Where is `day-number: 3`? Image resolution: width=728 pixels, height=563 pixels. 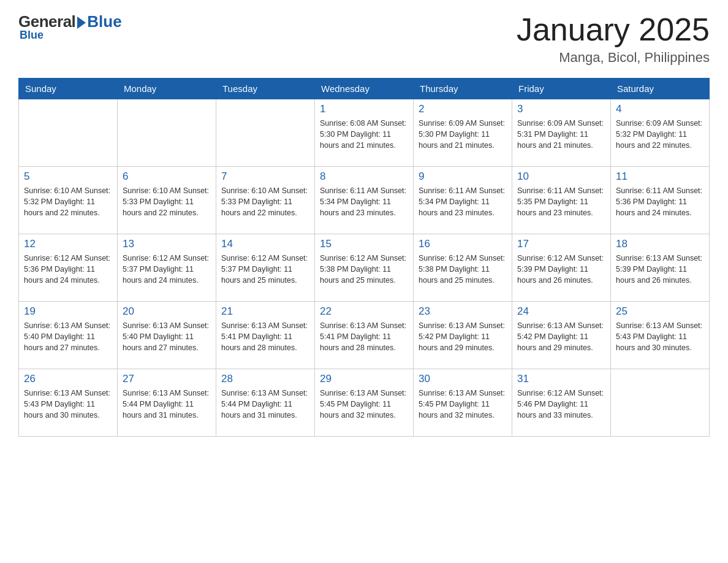
day-number: 3 is located at coordinates (561, 109).